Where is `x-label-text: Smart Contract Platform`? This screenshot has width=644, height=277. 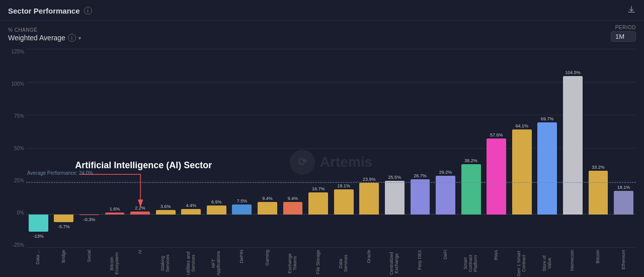
x-label-text: Smart Contract Platform is located at coordinates (471, 263).